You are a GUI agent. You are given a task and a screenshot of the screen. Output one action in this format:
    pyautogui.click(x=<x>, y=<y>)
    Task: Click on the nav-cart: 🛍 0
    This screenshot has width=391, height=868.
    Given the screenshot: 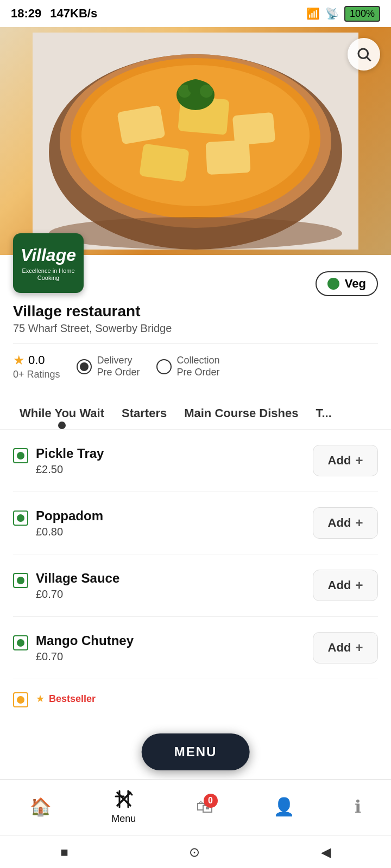 What is the action you would take?
    pyautogui.click(x=205, y=807)
    